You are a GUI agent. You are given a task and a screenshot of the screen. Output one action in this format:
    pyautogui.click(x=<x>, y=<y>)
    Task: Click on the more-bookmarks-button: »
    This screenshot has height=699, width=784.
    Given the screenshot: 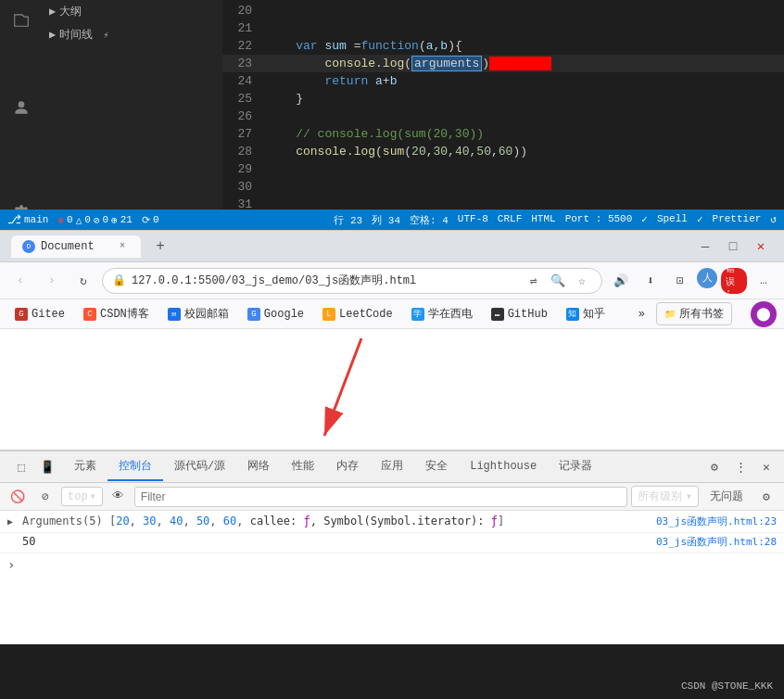 What is the action you would take?
    pyautogui.click(x=641, y=314)
    